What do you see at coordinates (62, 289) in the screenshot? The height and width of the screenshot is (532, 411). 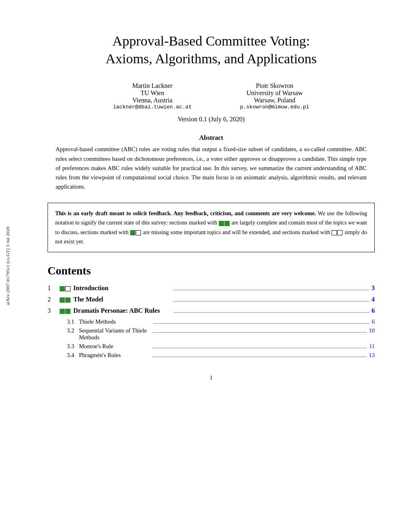 I see `sq-green-toc1` at bounding box center [62, 289].